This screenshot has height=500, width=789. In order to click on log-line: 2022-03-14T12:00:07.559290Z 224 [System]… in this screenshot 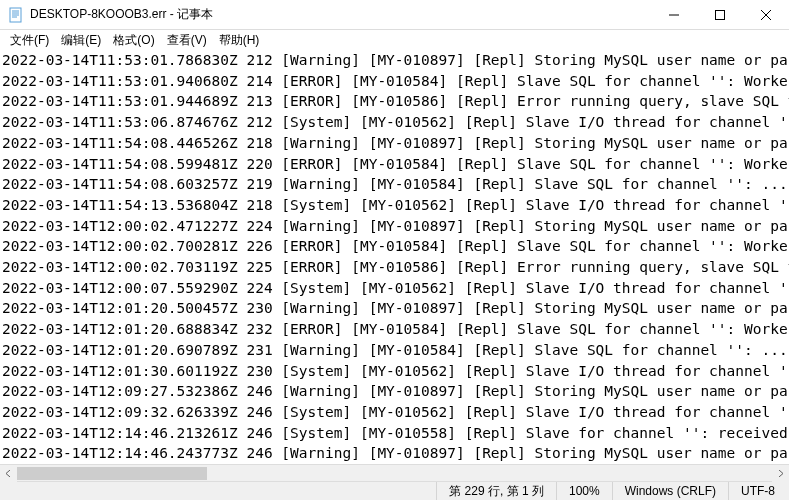, I will do `click(394, 288)`.